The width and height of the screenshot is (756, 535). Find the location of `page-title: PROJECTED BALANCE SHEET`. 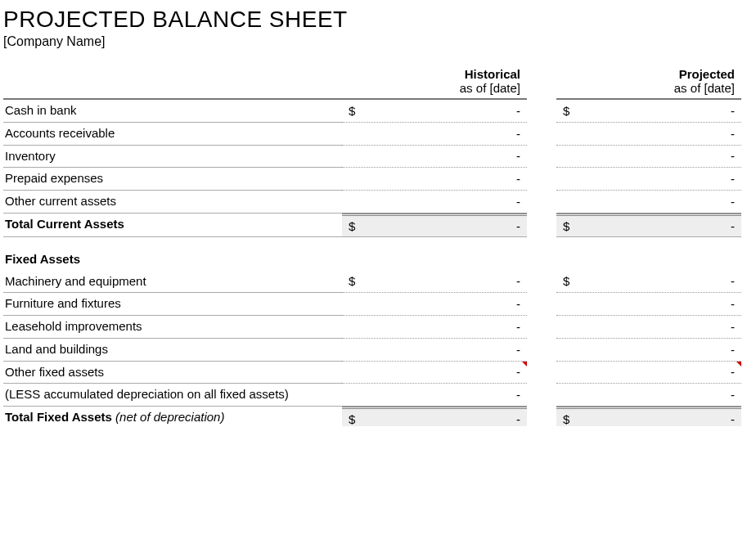

page-title: PROJECTED BALANCE SHEET is located at coordinates (375, 20).